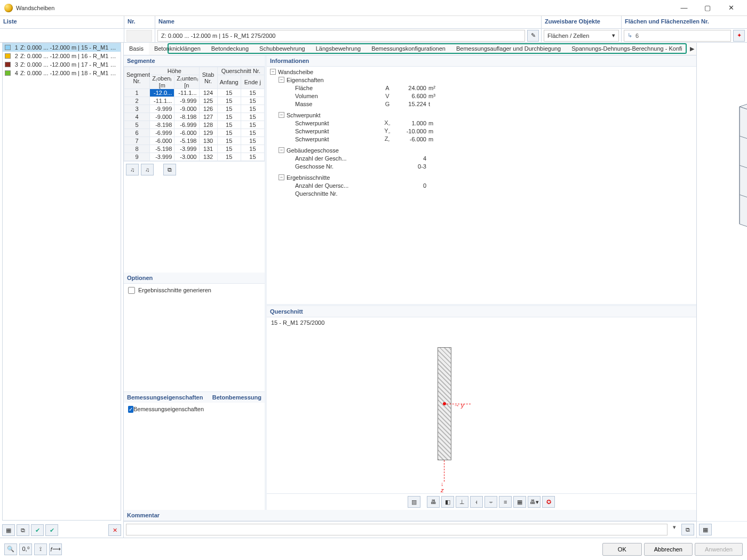 This screenshot has width=747, height=560. What do you see at coordinates (9, 8) in the screenshot?
I see `app-icon` at bounding box center [9, 8].